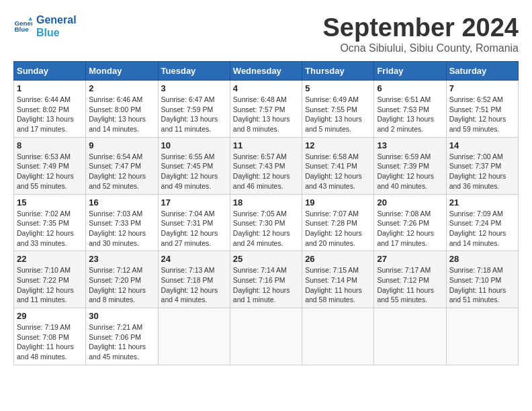 The image size is (532, 411). I want to click on day-info: Sunrise: 6:55 AMSunset: 7:45 PMDaylight:…, so click(194, 172).